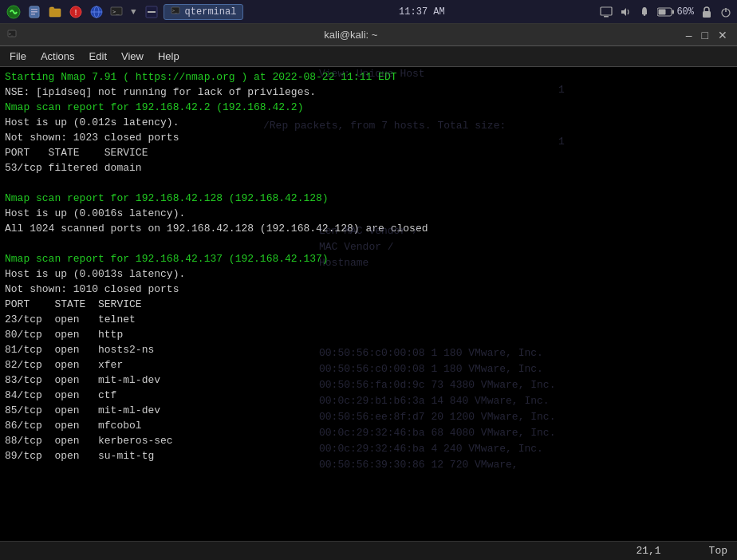 This screenshot has height=560, width=737. What do you see at coordinates (422, 12) in the screenshot?
I see `taskbar-clock: 11:37 AM` at bounding box center [422, 12].